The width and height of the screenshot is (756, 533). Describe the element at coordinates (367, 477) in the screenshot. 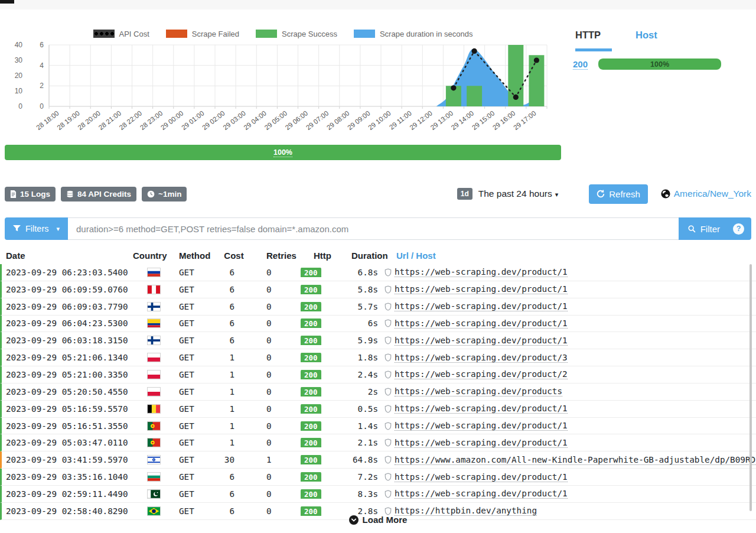

I see `log-duration: 7.2s` at that location.